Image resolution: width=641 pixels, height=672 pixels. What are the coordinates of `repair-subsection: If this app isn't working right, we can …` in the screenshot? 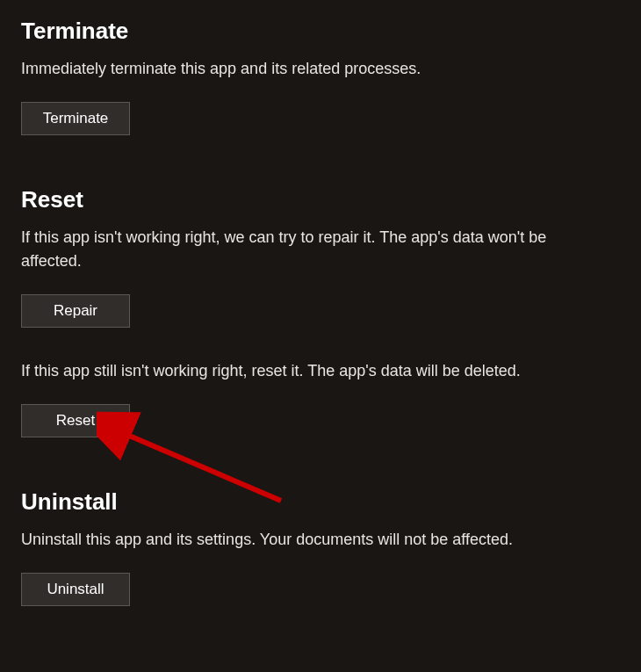 It's located at (320, 277).